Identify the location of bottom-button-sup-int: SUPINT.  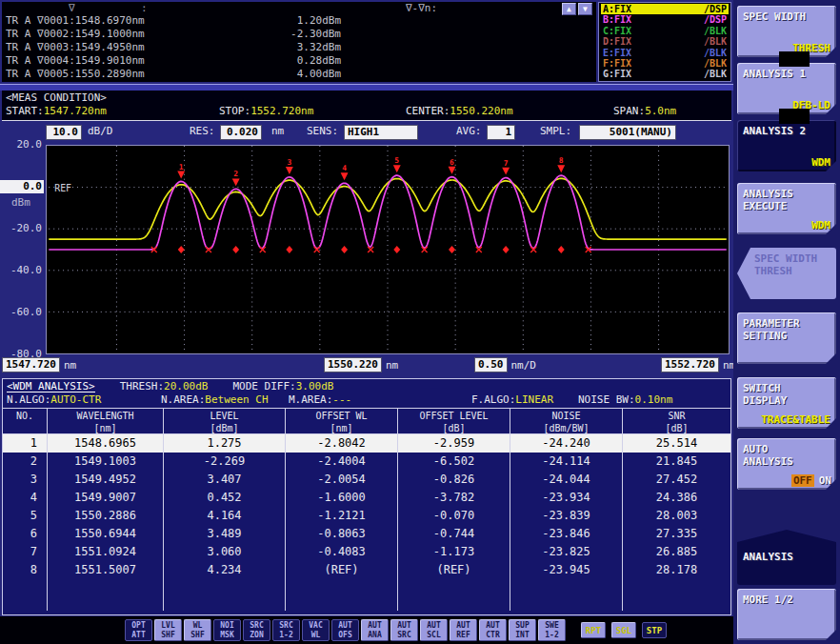
(522, 631).